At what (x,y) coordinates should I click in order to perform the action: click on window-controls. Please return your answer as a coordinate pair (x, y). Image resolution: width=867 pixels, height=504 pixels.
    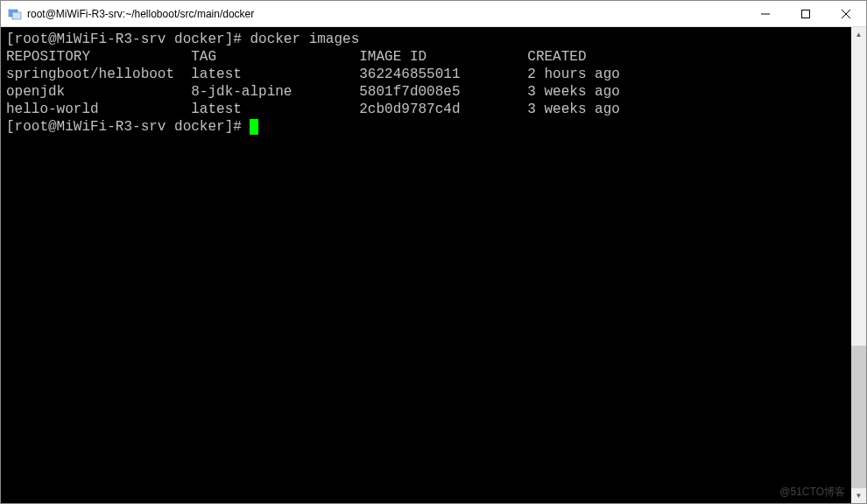
    Looking at the image, I should click on (806, 14).